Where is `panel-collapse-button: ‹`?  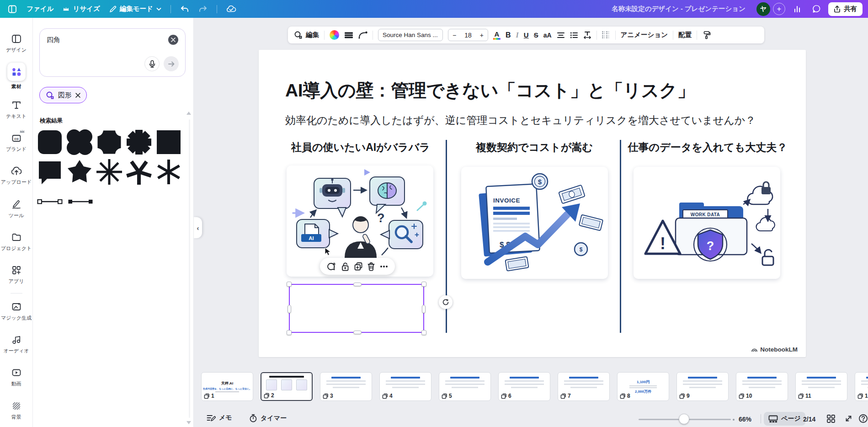 panel-collapse-button: ‹ is located at coordinates (198, 228).